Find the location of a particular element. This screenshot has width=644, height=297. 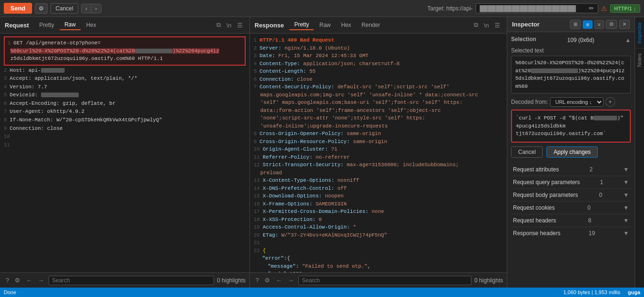

req-line-1: GET /api/generate-otp?phone= is located at coordinates (58, 43).